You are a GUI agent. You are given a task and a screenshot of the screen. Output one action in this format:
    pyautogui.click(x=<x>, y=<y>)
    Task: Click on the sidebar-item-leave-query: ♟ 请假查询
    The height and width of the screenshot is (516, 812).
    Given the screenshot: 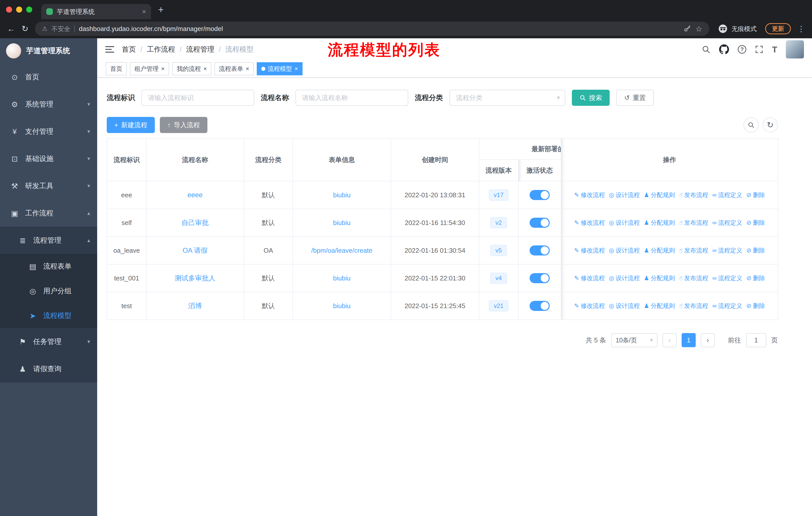 What is the action you would take?
    pyautogui.click(x=49, y=369)
    